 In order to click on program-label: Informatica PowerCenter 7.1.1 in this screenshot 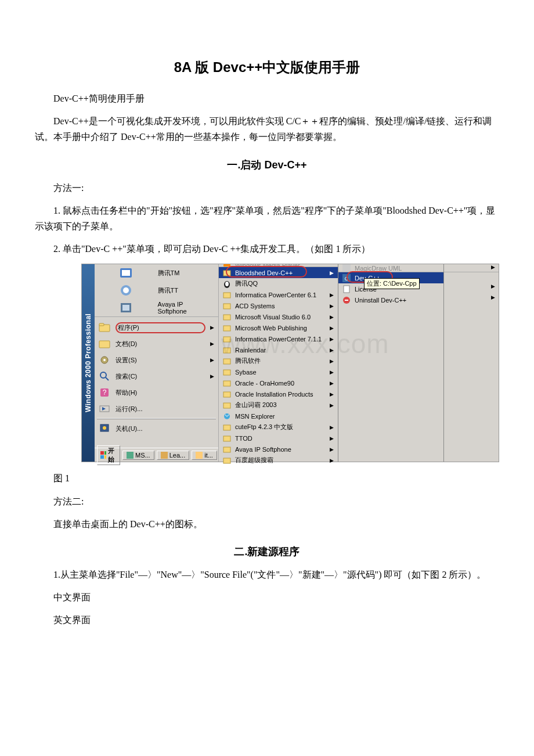, I will do `click(281, 339)`.